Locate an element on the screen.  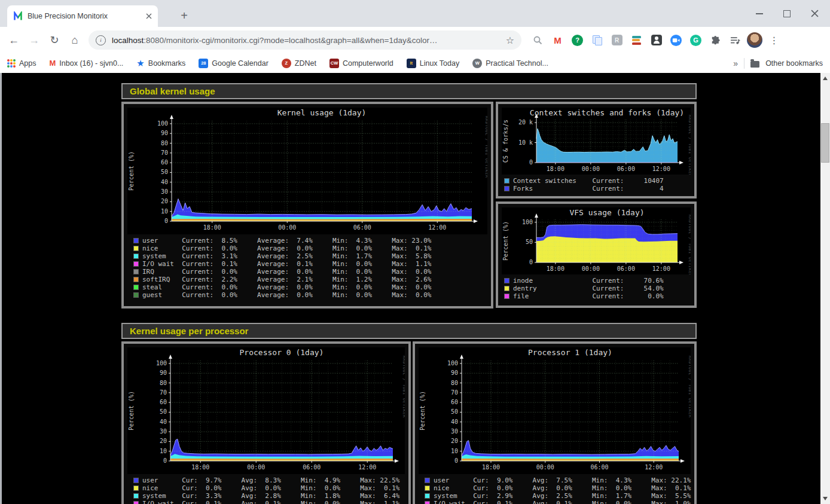
svg-text: RRDTOOL / TOBI OETIKER is located at coordinates (689, 387).